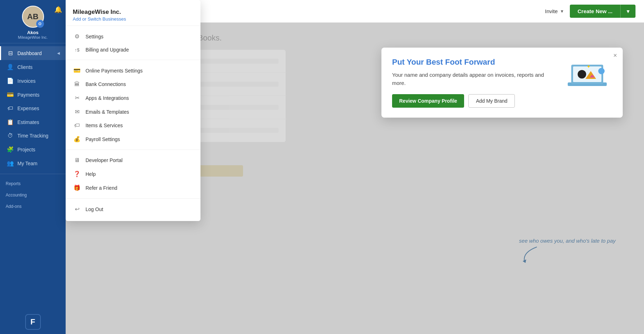 Image resolution: width=644 pixels, height=334 pixels. What do you see at coordinates (615, 55) in the screenshot?
I see `close-button: ×` at bounding box center [615, 55].